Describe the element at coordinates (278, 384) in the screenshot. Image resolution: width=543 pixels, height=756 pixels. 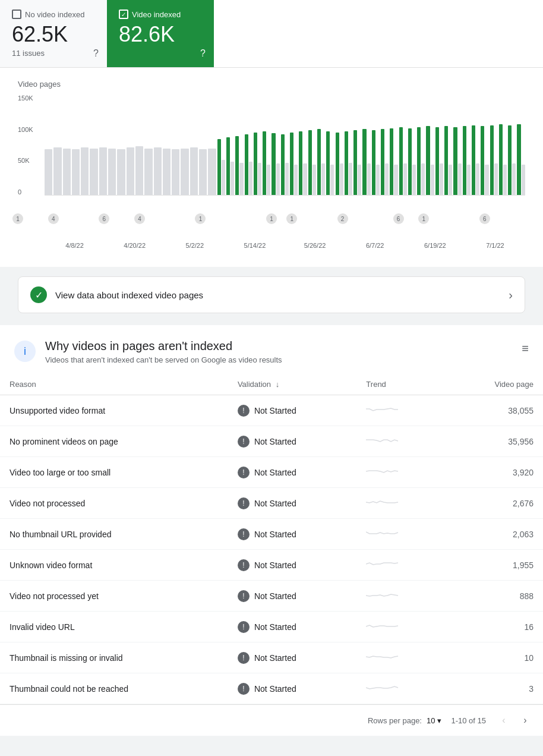
I see `sort-down-icon: ↓` at that location.